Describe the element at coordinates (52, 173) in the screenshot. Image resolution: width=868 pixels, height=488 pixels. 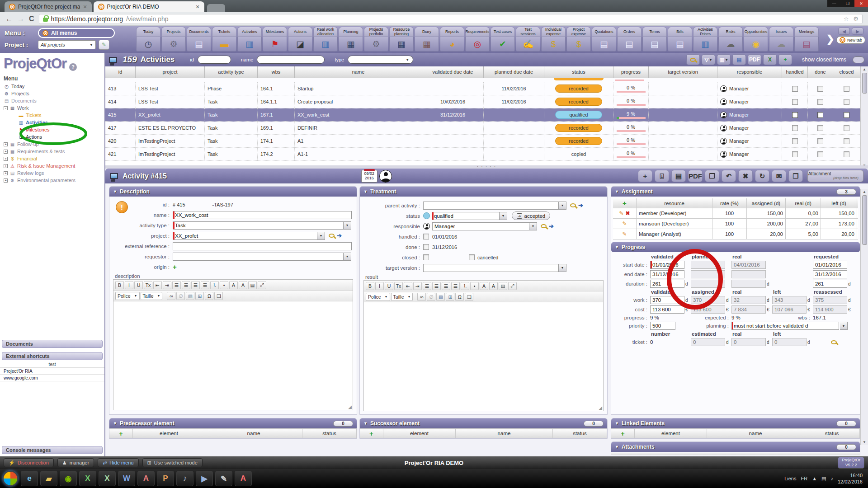
I see `sidebar-item-review-logs: + ▤ Review logs` at that location.